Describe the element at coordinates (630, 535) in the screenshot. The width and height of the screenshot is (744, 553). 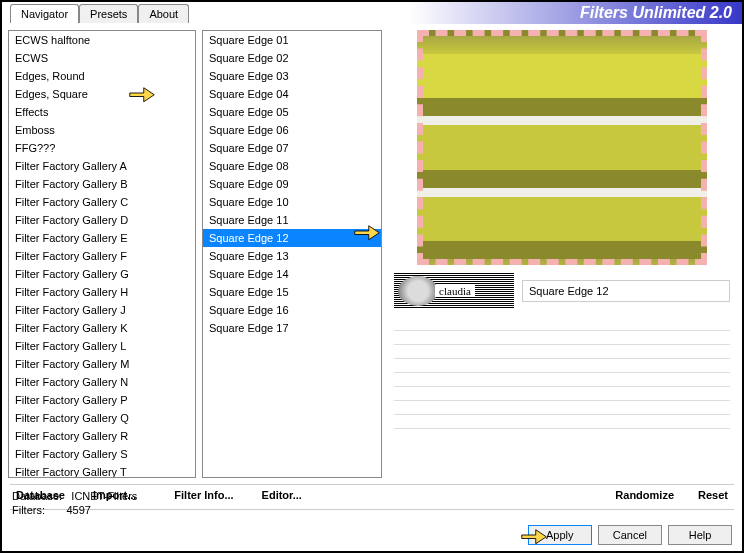
I see `dialog-buttons: Apply Cancel Help` at that location.